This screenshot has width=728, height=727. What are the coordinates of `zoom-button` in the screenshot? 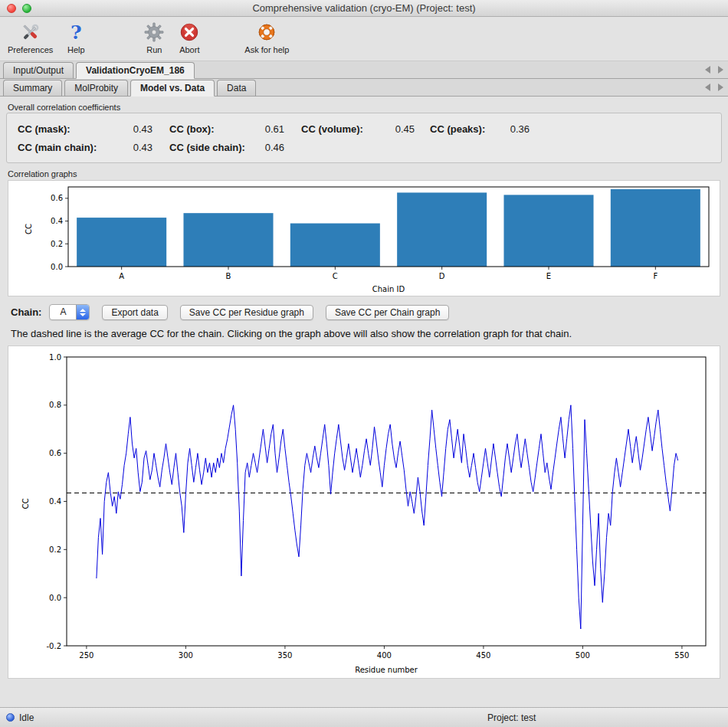 It's located at (27, 8).